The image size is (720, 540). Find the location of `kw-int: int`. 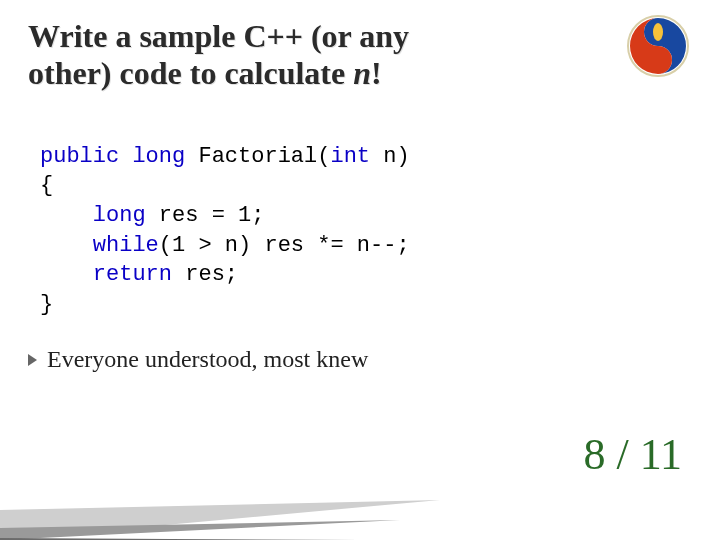

kw-int: int is located at coordinates (350, 156).